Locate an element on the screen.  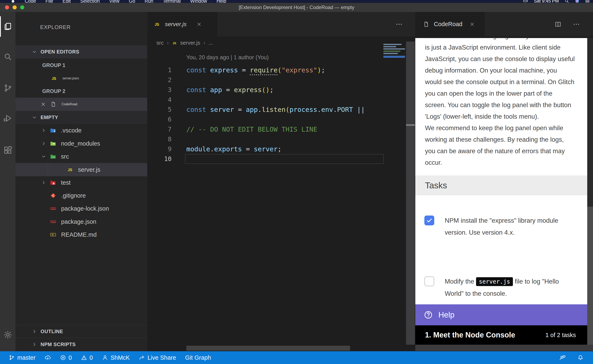
panel-tab-bar: CodeRoad is located at coordinates (504, 24).